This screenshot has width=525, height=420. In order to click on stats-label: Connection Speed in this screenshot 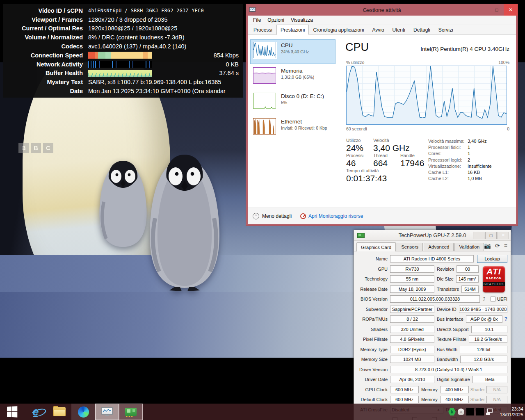, I will do `click(44, 55)`.